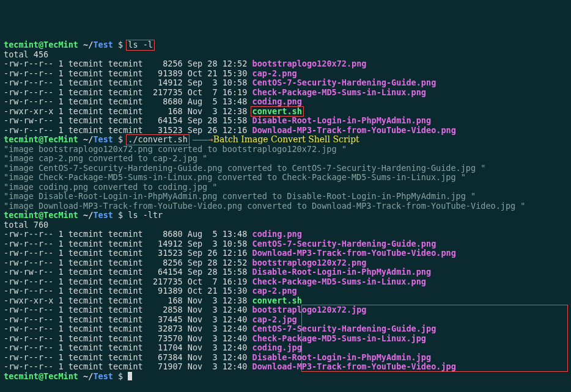  Describe the element at coordinates (165, 253) in the screenshot. I see `file-size: 31523` at that location.